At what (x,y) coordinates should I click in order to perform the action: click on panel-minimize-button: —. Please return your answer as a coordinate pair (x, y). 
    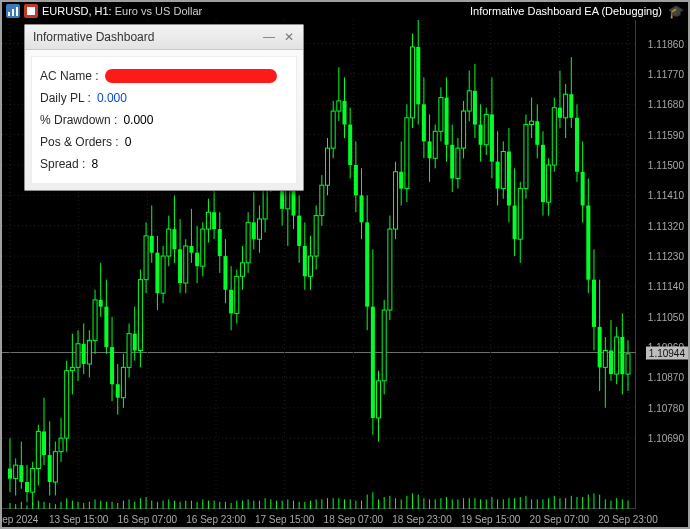
    Looking at the image, I should click on (269, 37).